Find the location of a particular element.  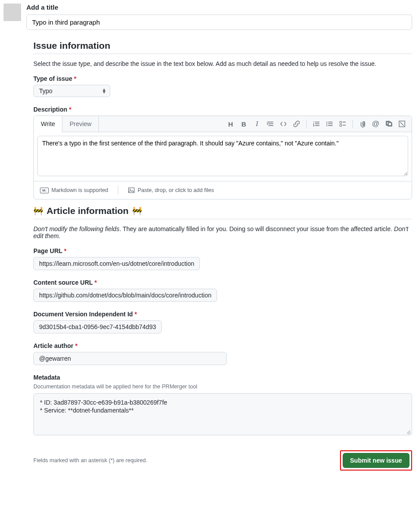

content-source-url-label: Content source URL * is located at coordinates (223, 282).